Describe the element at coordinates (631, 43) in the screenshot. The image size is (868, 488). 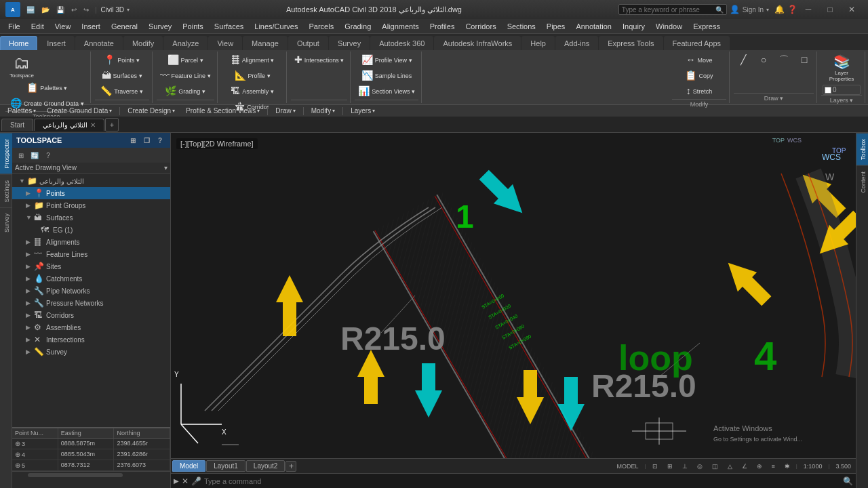
I see `tab-express: Express Tools` at that location.